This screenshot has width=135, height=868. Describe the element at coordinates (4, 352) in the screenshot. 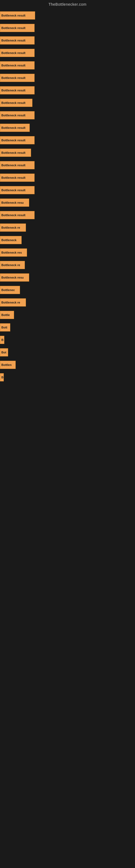

I see `bottleneck-bar: Bot` at that location.